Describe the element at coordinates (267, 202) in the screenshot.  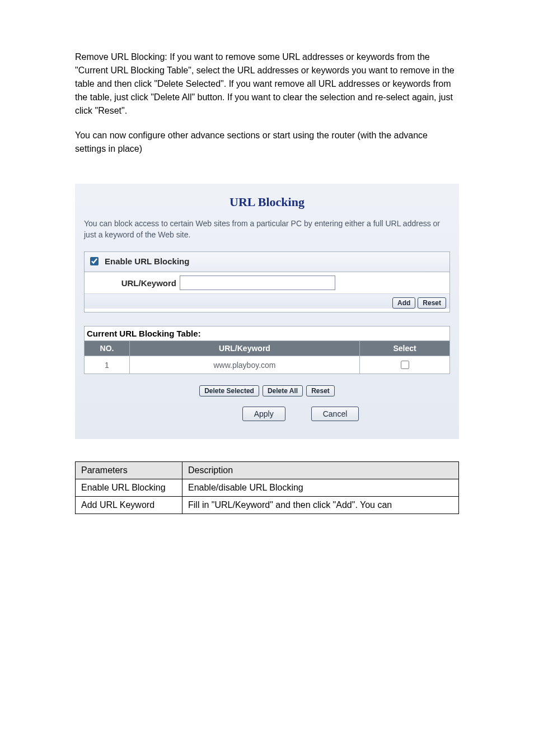
I see `panel-title: URL Blocking` at that location.